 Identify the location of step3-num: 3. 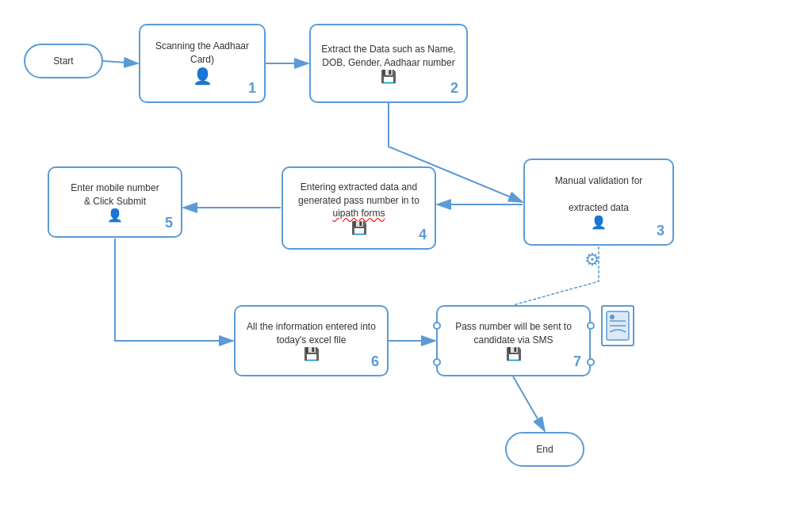
(661, 231).